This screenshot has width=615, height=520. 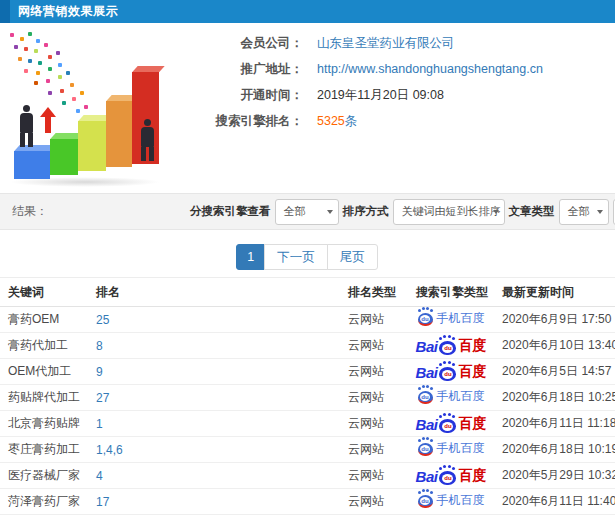 I want to click on engine-filter-label: 分搜索引擎查看, so click(x=230, y=212).